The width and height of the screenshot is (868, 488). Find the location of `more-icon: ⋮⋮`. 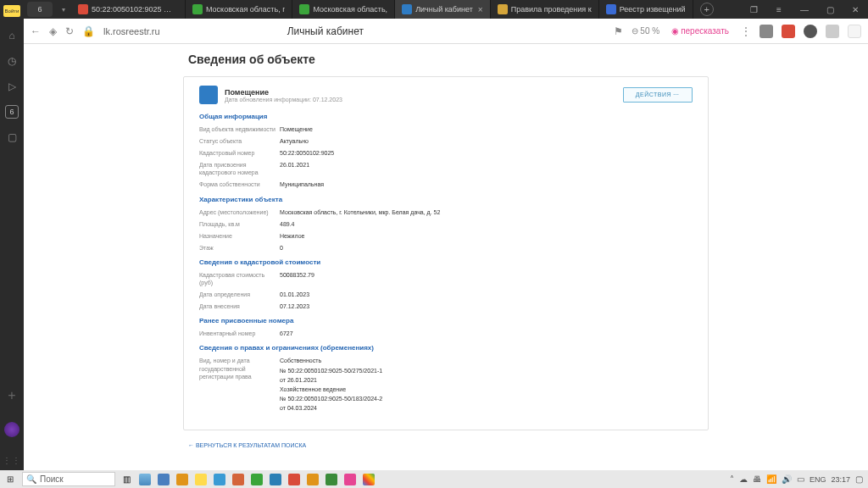

more-icon: ⋮⋮ is located at coordinates (12, 461).